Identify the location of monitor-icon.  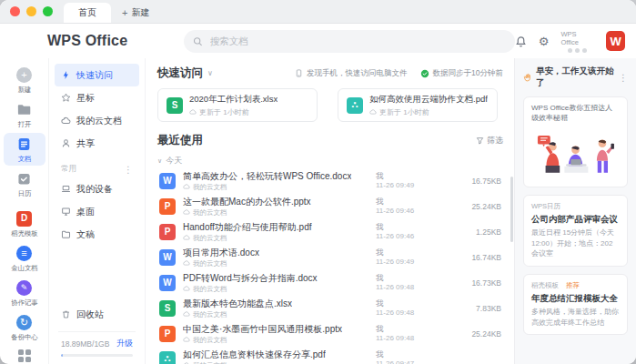
(66, 211).